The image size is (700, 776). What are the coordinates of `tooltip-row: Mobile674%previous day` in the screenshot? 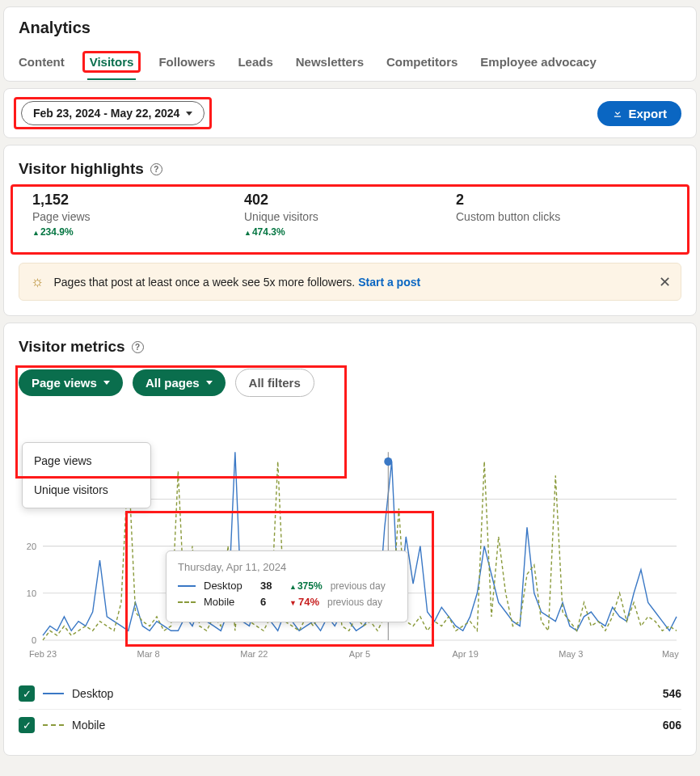 It's located at (287, 601).